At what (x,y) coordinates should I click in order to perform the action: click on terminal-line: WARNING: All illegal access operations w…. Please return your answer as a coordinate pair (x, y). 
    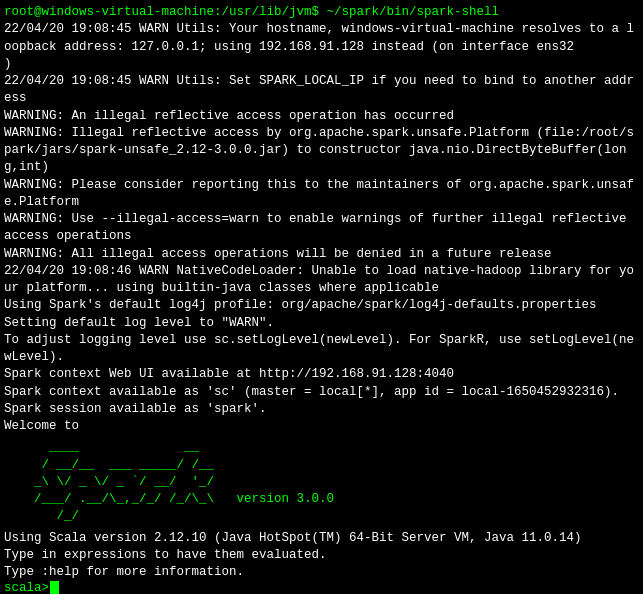
    Looking at the image, I should click on (322, 254).